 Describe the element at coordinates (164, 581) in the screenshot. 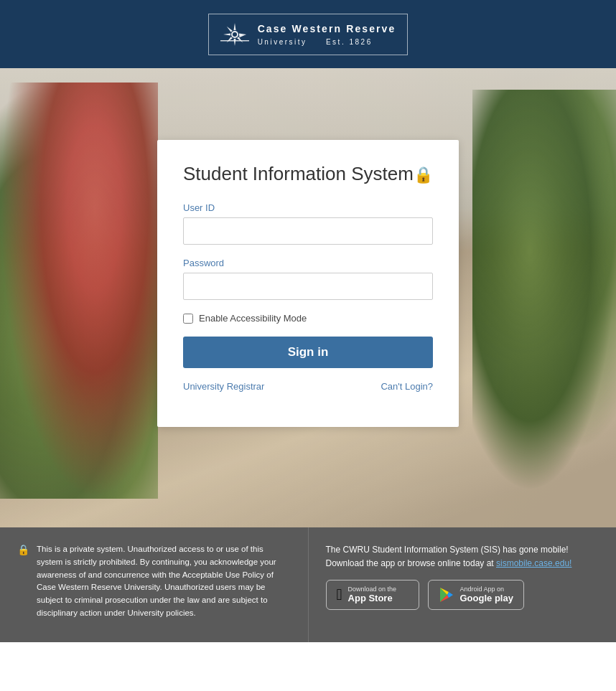

I see `footer-privacy-text: This is a private system. Unauthorized a…` at that location.